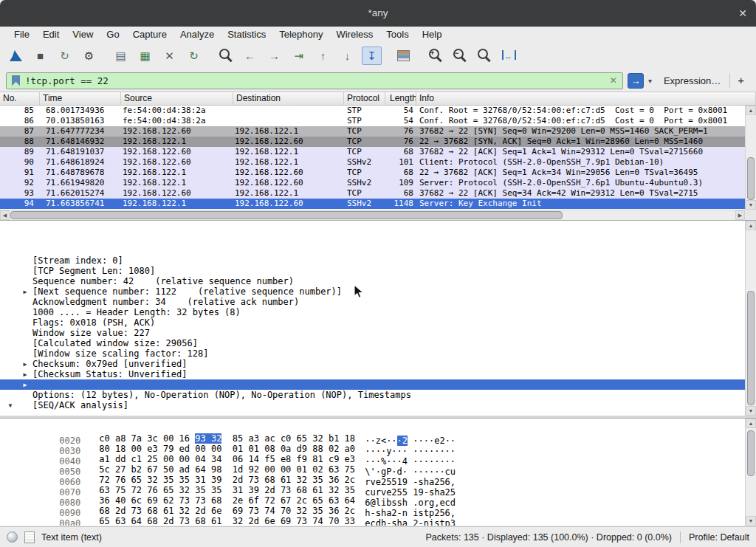 The width and height of the screenshot is (756, 547). What do you see at coordinates (89, 56) in the screenshot?
I see `capture-options-icon: ⚙` at bounding box center [89, 56].